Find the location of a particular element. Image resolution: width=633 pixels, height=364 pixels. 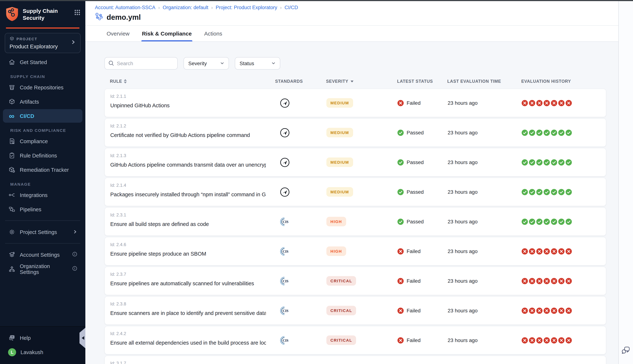

shield-logo-icon is located at coordinates (12, 14).